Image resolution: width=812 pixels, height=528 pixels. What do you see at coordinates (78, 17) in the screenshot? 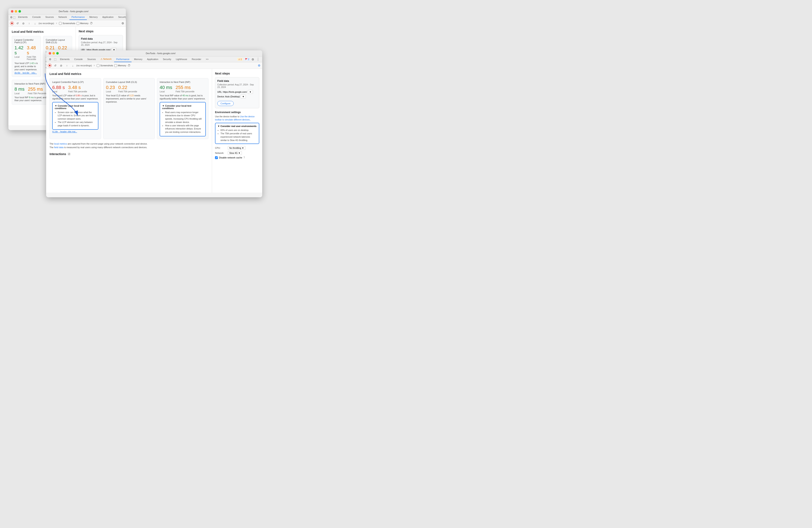
I see `tab-performance-1: Performance` at bounding box center [78, 17].